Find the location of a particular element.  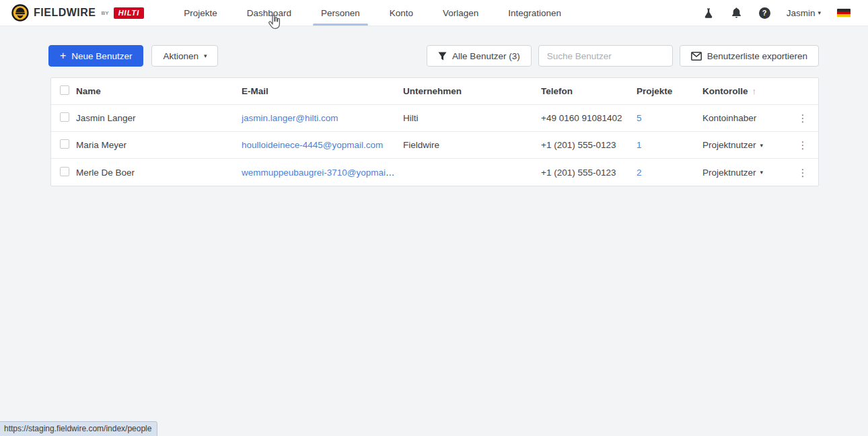

filter-funnel-icon is located at coordinates (443, 57).